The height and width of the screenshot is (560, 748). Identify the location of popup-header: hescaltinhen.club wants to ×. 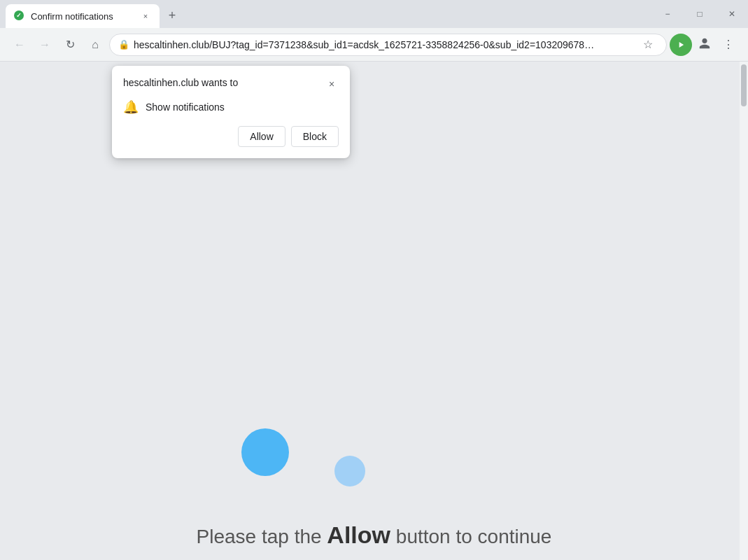
(231, 84).